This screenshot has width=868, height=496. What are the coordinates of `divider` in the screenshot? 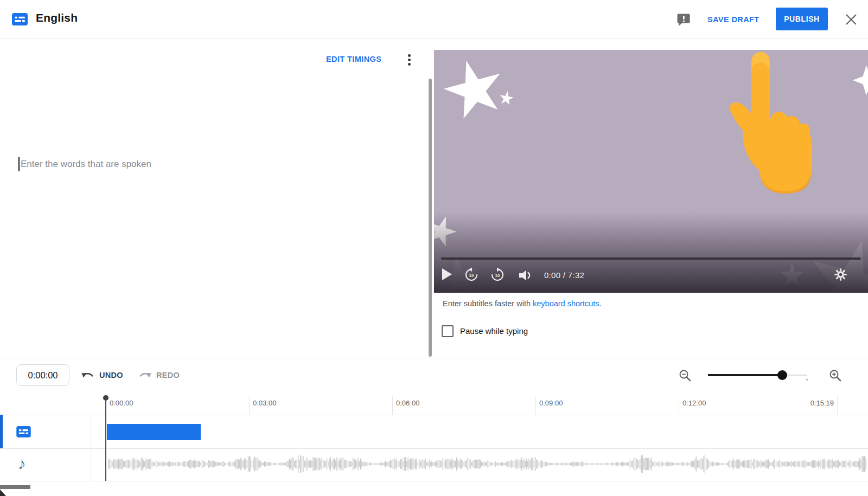 It's located at (434, 481).